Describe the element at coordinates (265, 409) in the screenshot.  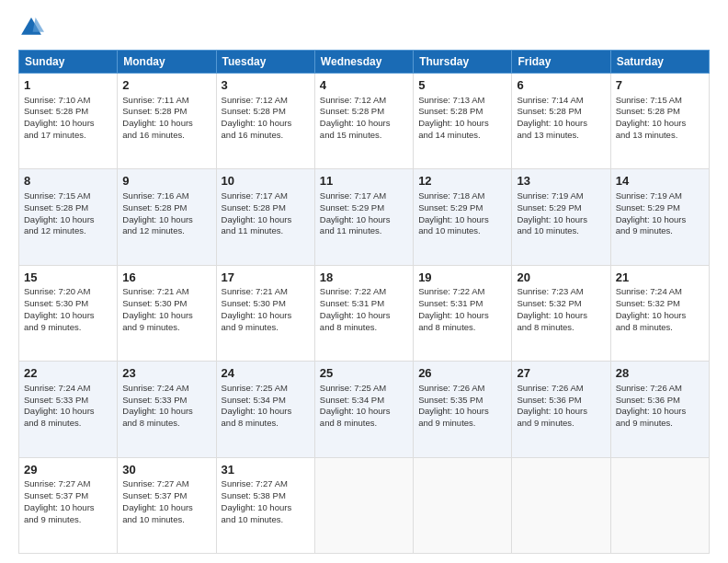
I see `calendar-cell: 24Sunrise: 7:25 AMSunset: 5:34 PMDayligh…` at that location.